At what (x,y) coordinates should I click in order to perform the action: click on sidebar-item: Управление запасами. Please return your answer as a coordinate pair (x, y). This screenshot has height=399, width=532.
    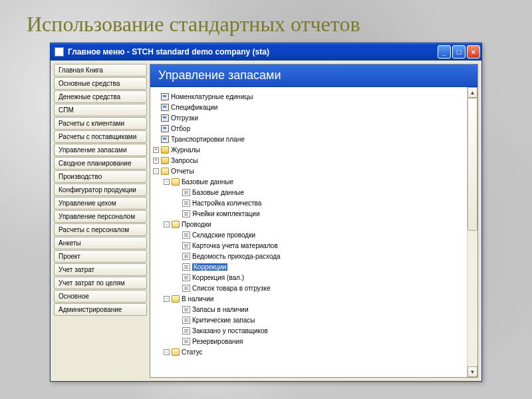
    Looking at the image, I should click on (100, 150).